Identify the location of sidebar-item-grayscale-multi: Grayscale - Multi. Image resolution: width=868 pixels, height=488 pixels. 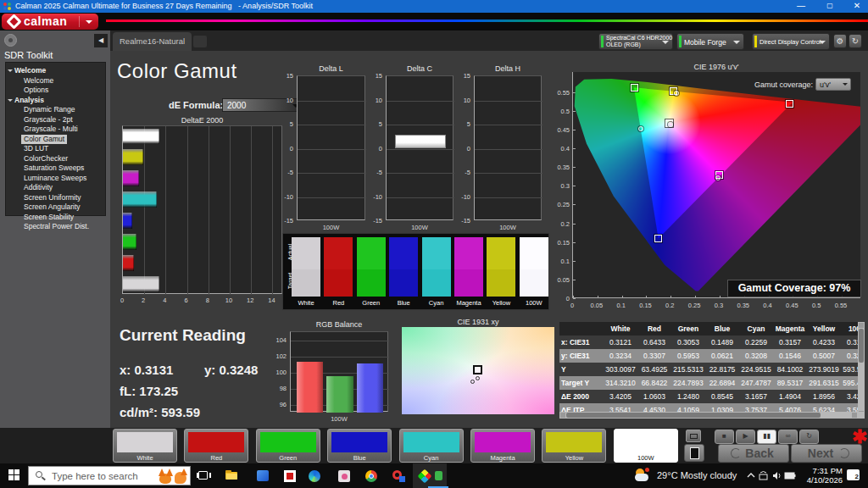
(51, 130).